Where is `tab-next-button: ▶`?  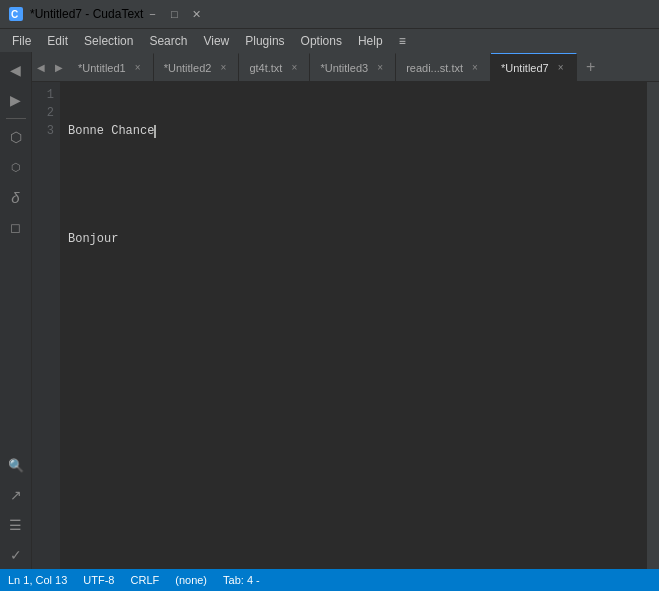 tab-next-button: ▶ is located at coordinates (59, 67).